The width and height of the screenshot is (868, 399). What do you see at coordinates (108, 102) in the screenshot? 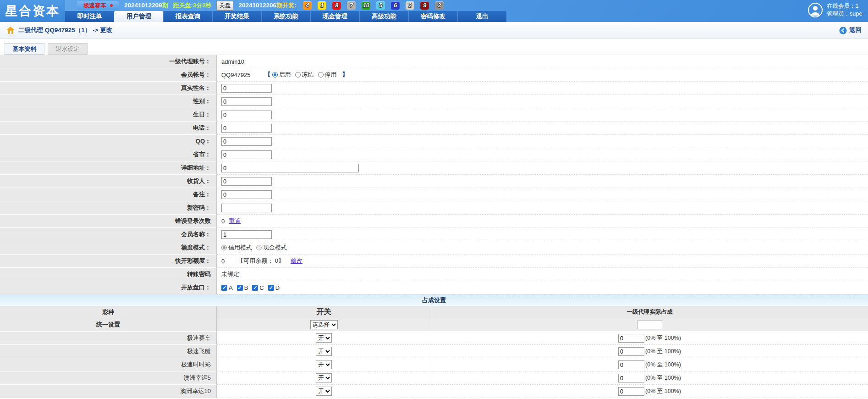
I see `field-label-gender: 性别：` at bounding box center [108, 102].